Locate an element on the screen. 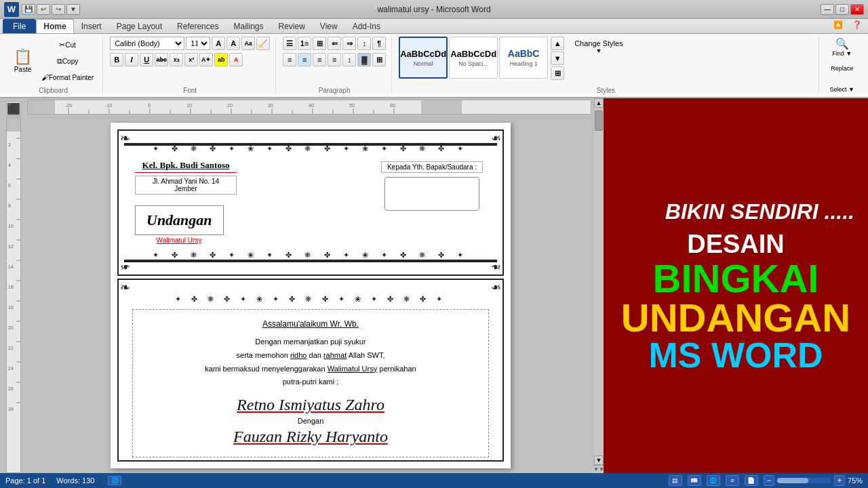 This screenshot has width=868, height=488. grow-font-button: A is located at coordinates (218, 43).